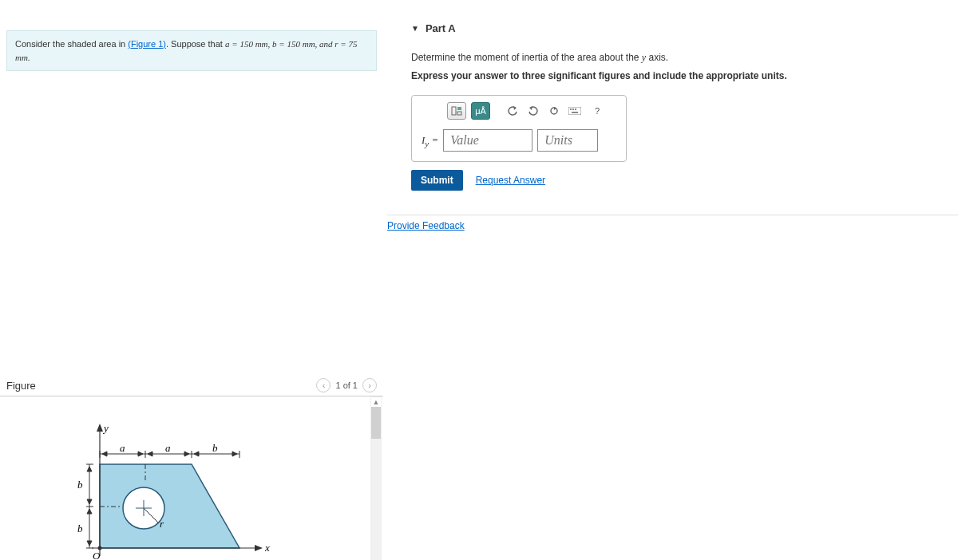 The image size is (958, 560). What do you see at coordinates (184, 479) in the screenshot?
I see `figure-svg: y x O` at bounding box center [184, 479].